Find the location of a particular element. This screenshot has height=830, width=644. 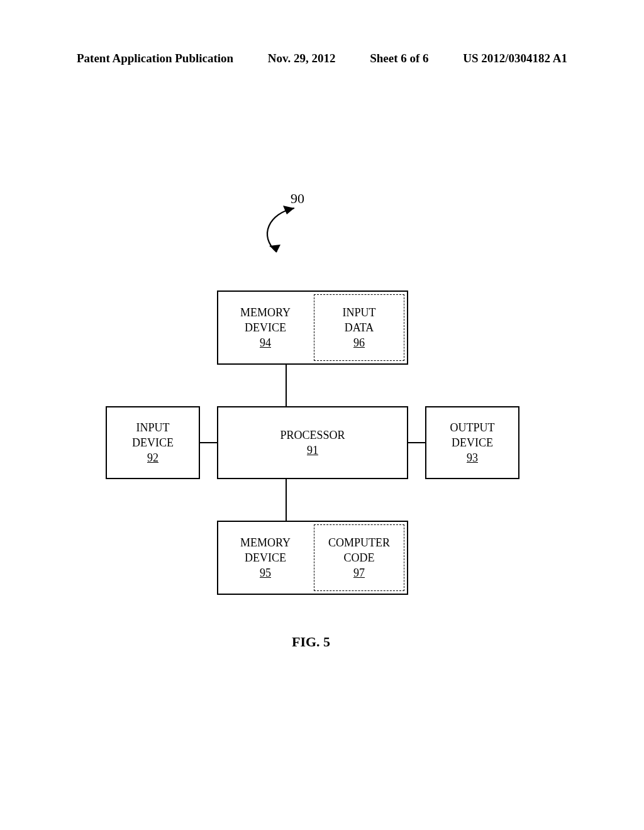

output-device-label2: DEVICE is located at coordinates (472, 443).